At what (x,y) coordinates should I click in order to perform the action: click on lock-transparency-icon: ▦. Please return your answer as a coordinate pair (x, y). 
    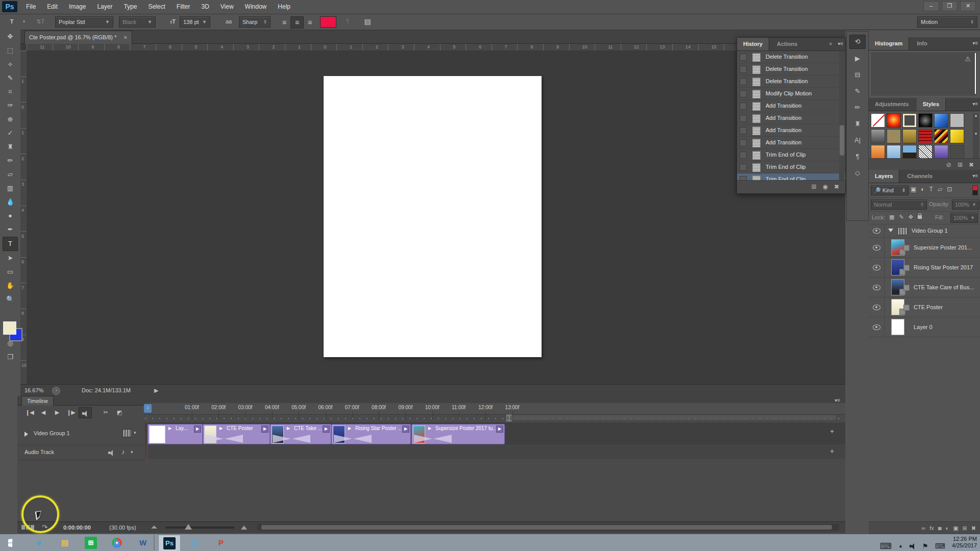
    Looking at the image, I should click on (892, 217).